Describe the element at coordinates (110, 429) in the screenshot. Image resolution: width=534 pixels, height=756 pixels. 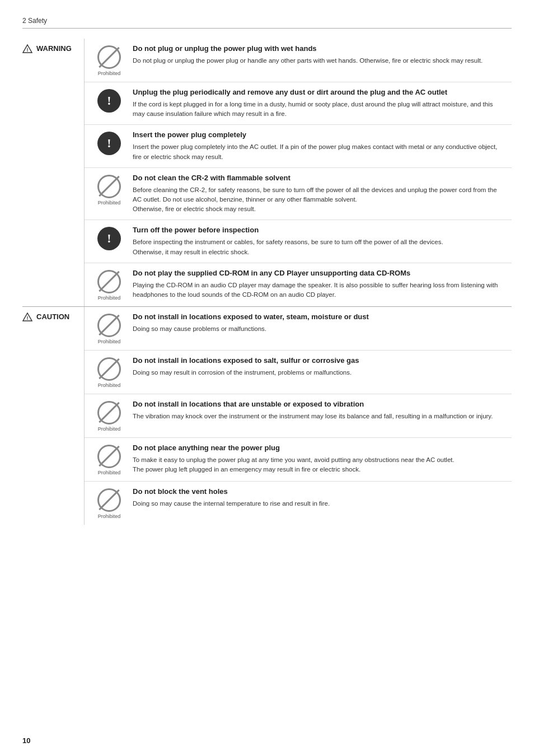
I see `caution-prohibited-label-3: Prohibited` at that location.